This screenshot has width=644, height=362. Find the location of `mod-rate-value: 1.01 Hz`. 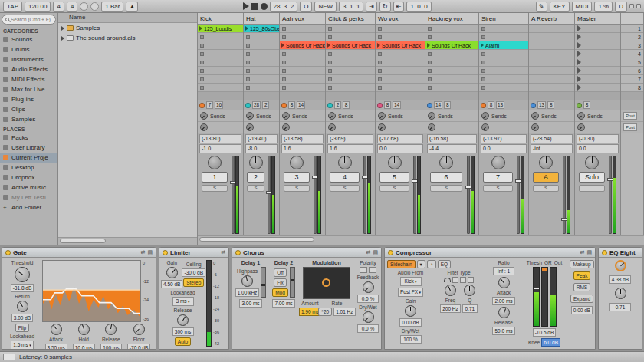

mod-rate-value: 1.01 Hz is located at coordinates (344, 311).